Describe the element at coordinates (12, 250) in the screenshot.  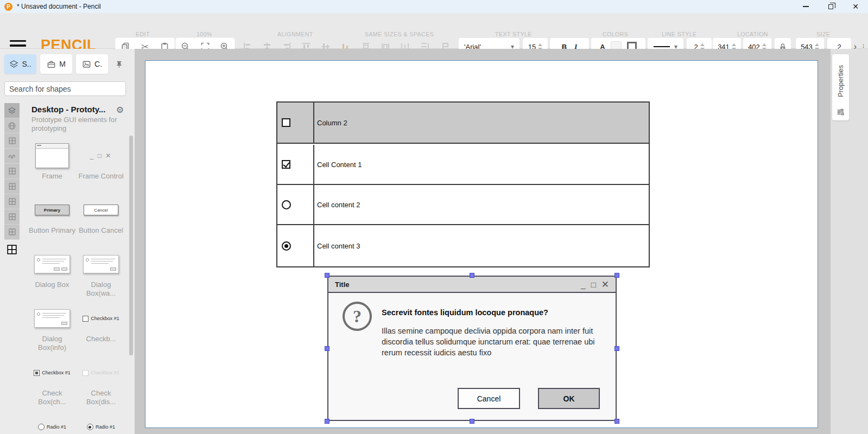
I see `collection-desktop-prototype` at that location.